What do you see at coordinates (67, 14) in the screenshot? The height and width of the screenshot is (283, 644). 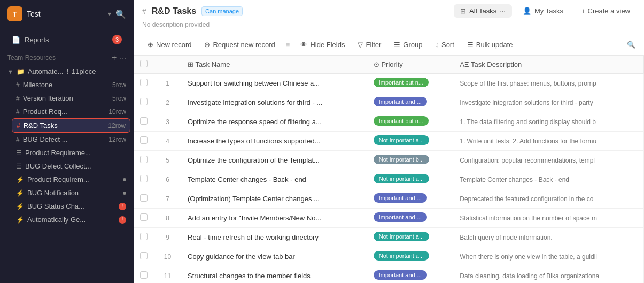 I see `sidebar-header: T Test ▾ 🔍` at bounding box center [67, 14].